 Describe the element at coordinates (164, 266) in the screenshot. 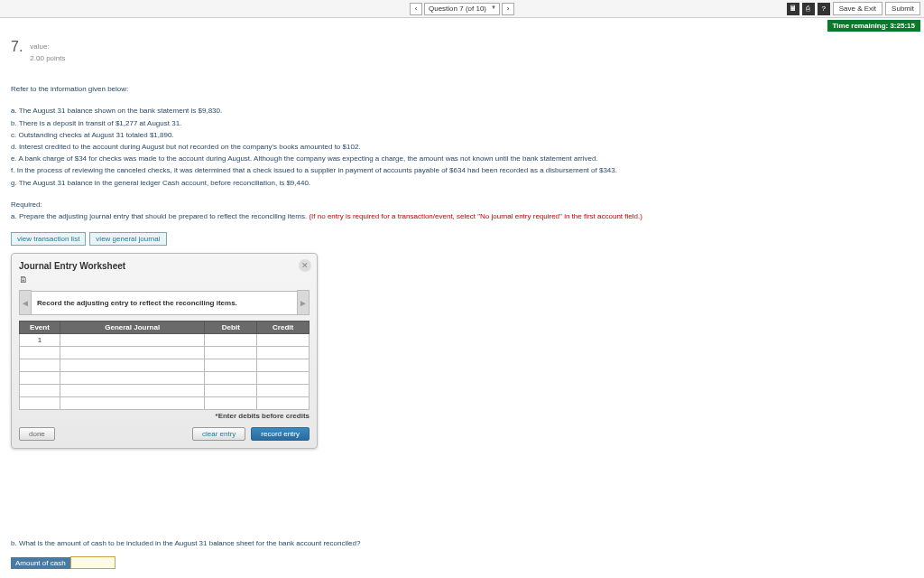

I see `worksheet-title: Journal Entry Worksheet` at that location.